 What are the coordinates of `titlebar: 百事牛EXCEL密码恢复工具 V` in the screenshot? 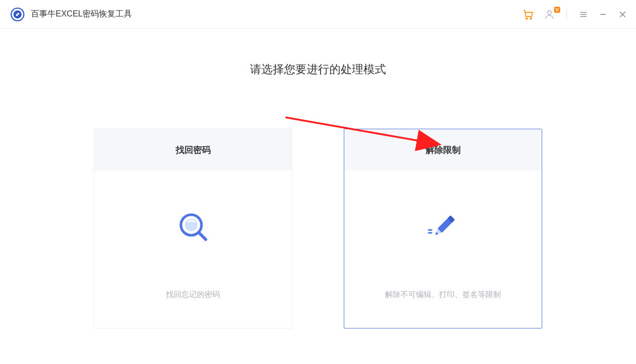 It's located at (318, 14).